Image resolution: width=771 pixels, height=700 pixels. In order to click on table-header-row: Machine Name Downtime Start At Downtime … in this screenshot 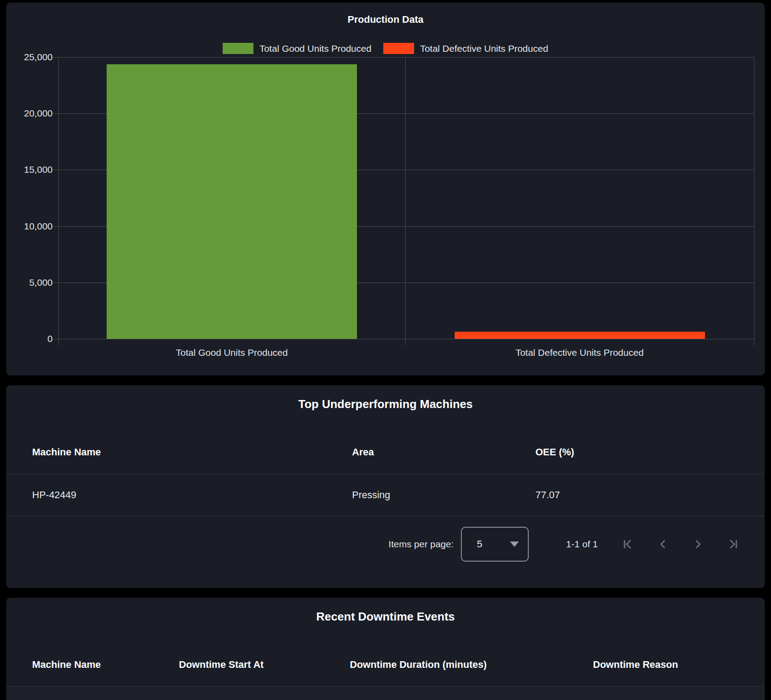, I will do `click(386, 665)`.